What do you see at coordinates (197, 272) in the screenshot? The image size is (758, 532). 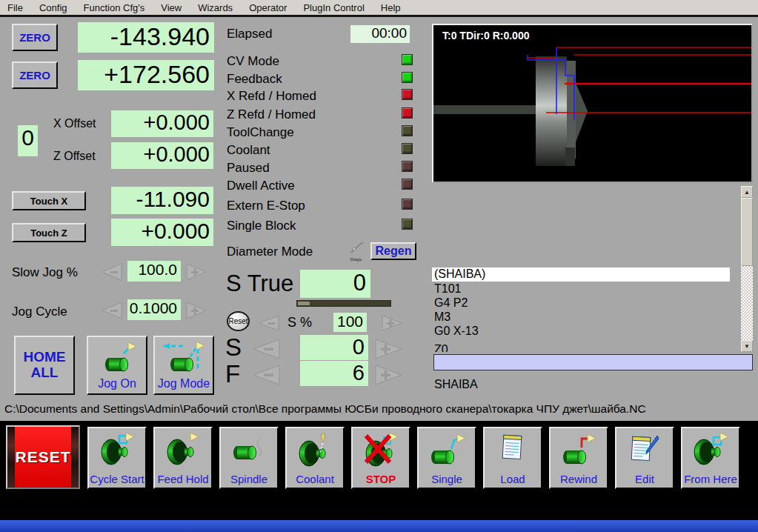 I see `slow-jog-increment-arrow` at bounding box center [197, 272].